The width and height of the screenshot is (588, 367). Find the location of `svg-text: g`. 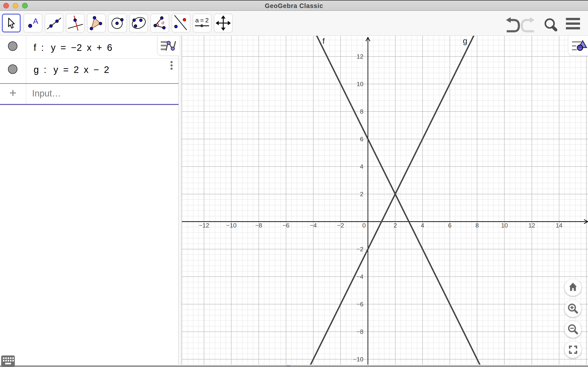

svg-text: g is located at coordinates (465, 40).